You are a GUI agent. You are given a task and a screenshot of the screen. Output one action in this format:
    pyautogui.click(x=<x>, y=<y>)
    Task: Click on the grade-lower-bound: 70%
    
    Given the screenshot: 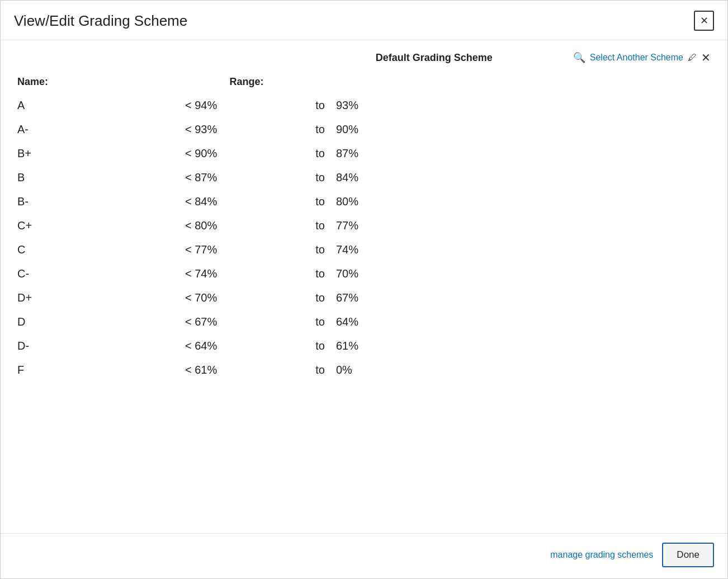 What is the action you would take?
    pyautogui.click(x=358, y=274)
    